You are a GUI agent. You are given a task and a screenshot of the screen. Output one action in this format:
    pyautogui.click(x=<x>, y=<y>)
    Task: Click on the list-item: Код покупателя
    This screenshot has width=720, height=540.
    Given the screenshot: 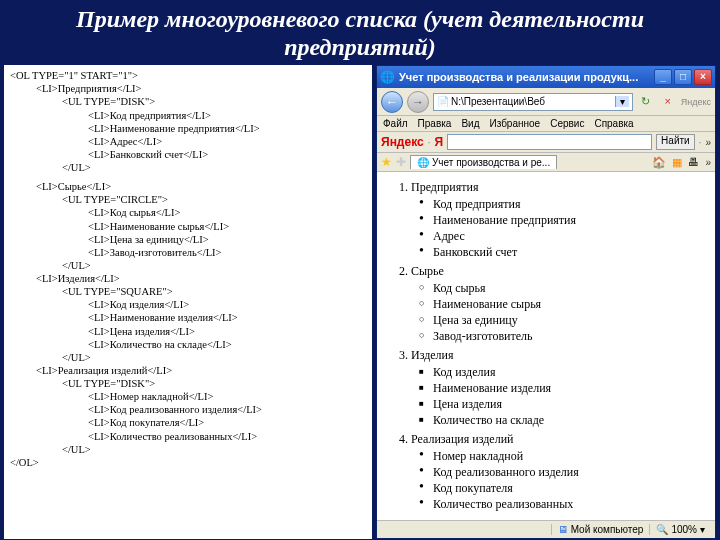 What is the action you would take?
    pyautogui.click(x=569, y=488)
    